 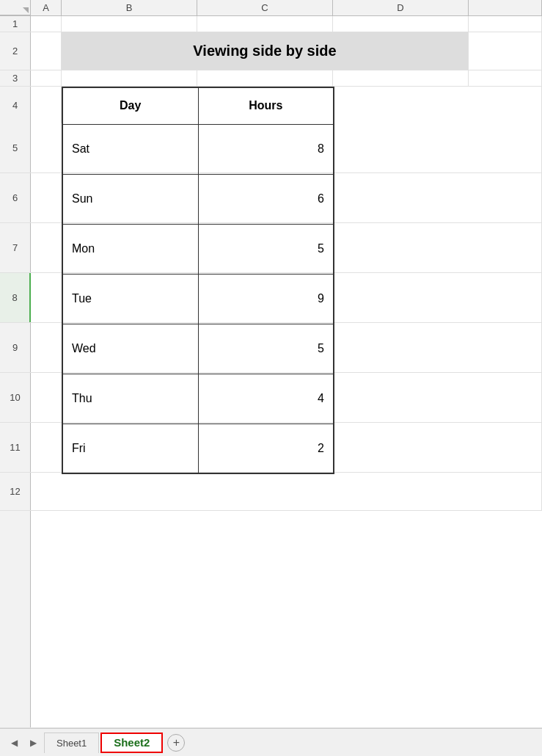 What do you see at coordinates (46, 24) in the screenshot?
I see `cell-a1` at bounding box center [46, 24].